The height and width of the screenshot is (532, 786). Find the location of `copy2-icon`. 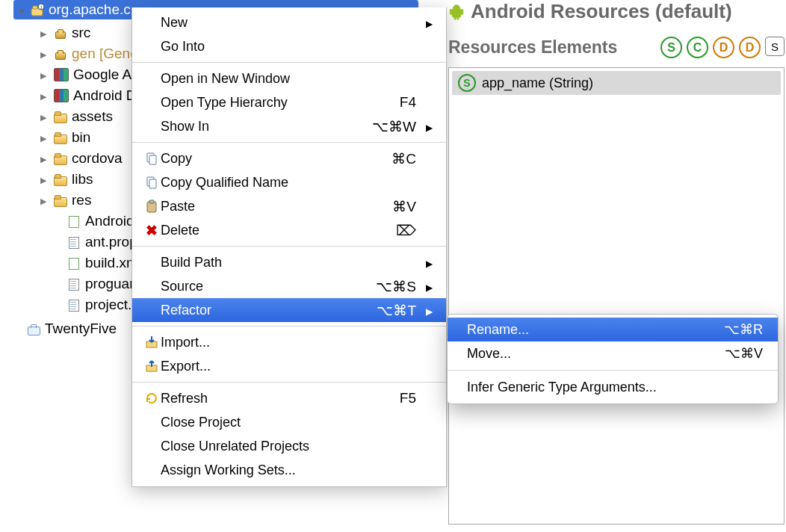

copy2-icon is located at coordinates (152, 182).